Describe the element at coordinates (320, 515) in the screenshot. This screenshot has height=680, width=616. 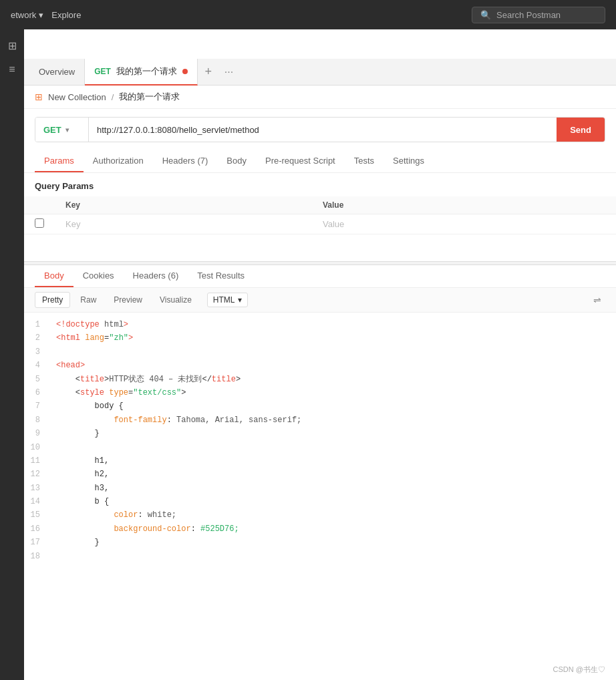
I see `code-line: 15 color: white;` at that location.